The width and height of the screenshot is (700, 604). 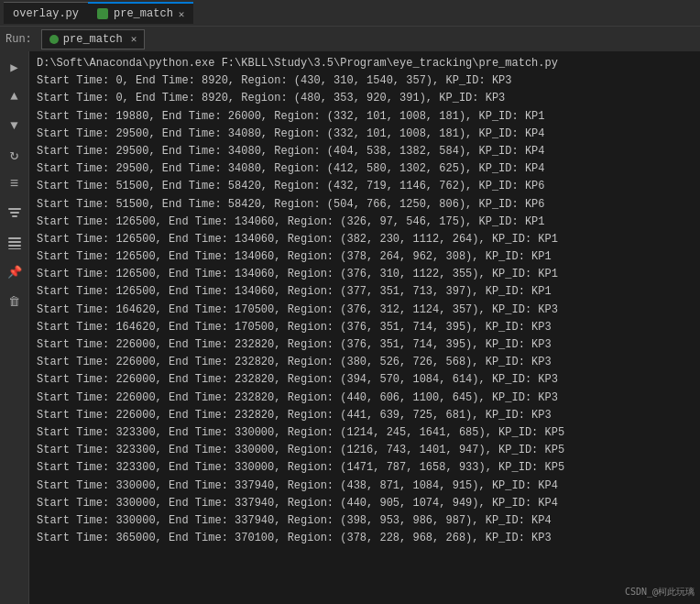 What do you see at coordinates (365, 539) in the screenshot?
I see `console-line: Start Time: 365000, End Time: 370100, Re…` at bounding box center [365, 539].